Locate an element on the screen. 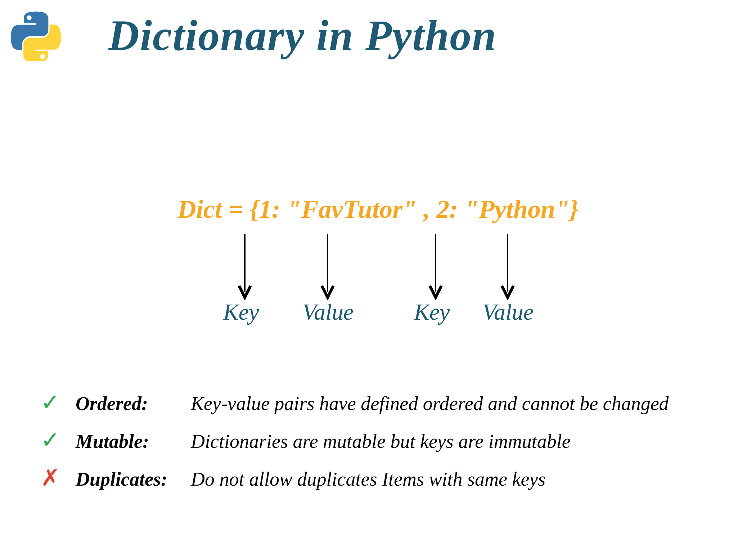  kv-label-3: Value is located at coordinates (508, 312).